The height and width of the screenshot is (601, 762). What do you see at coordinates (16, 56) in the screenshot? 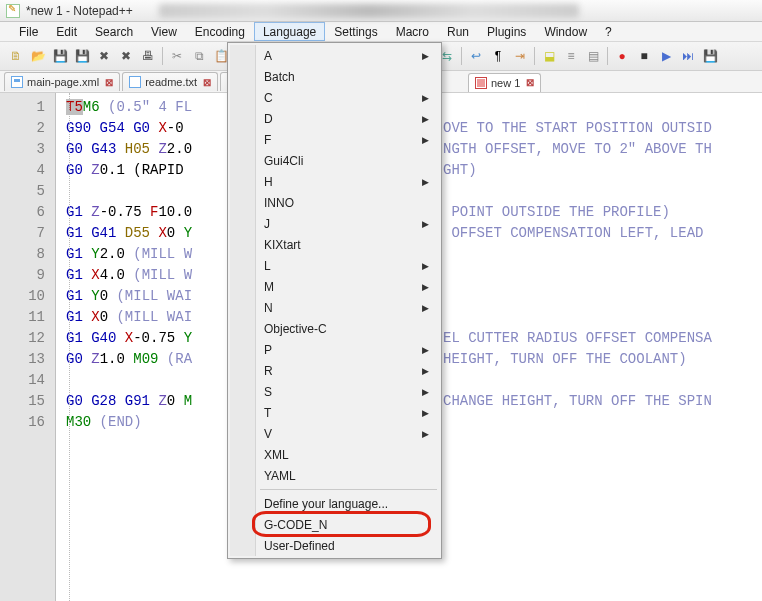
I see `new-file-icon: 🗎` at bounding box center [16, 56].